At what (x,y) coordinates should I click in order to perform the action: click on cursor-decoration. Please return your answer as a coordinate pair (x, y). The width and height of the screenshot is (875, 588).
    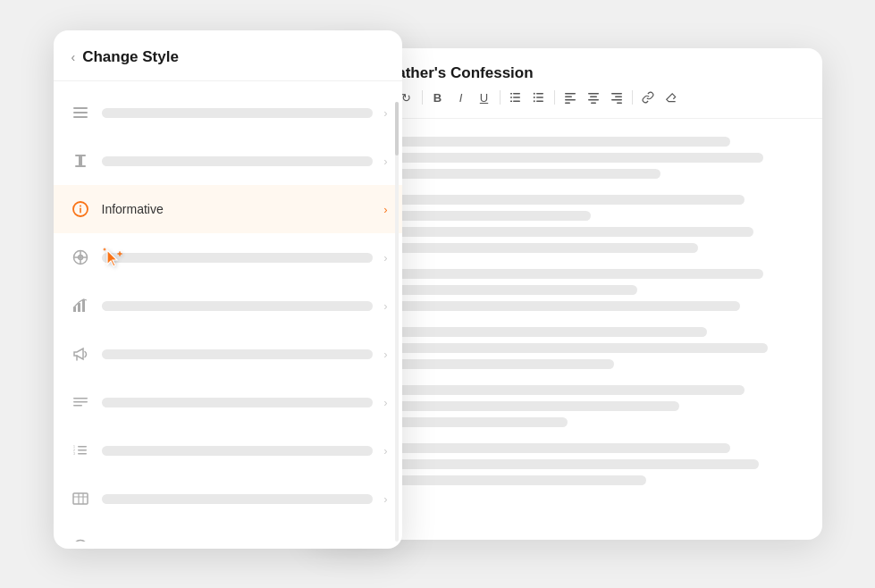
    Looking at the image, I should click on (113, 259).